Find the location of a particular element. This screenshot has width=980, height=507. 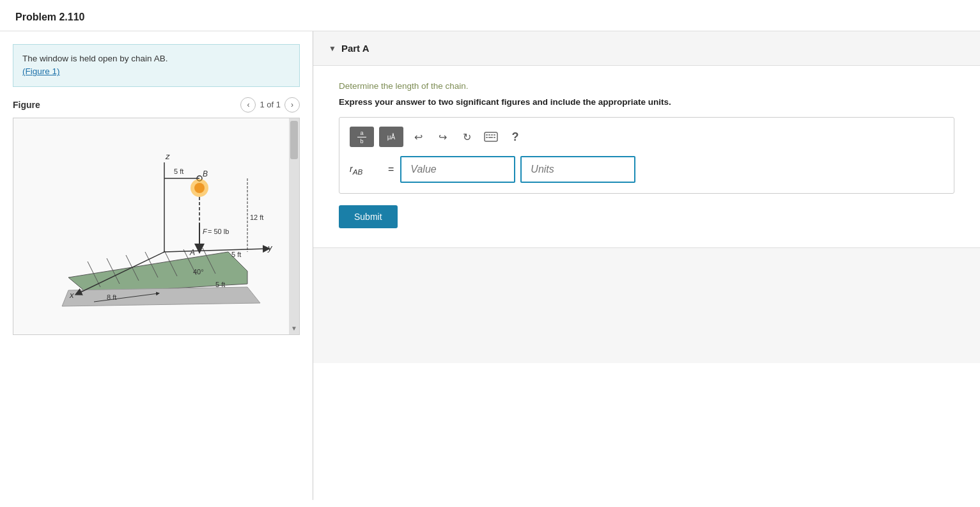

keyboard-icon is located at coordinates (491, 137).